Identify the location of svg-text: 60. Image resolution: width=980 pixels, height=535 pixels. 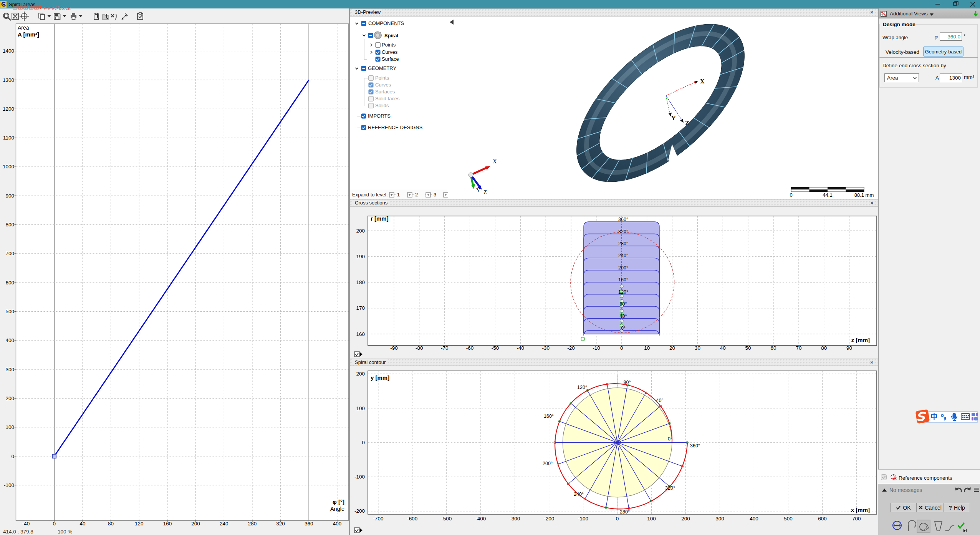
(773, 348).